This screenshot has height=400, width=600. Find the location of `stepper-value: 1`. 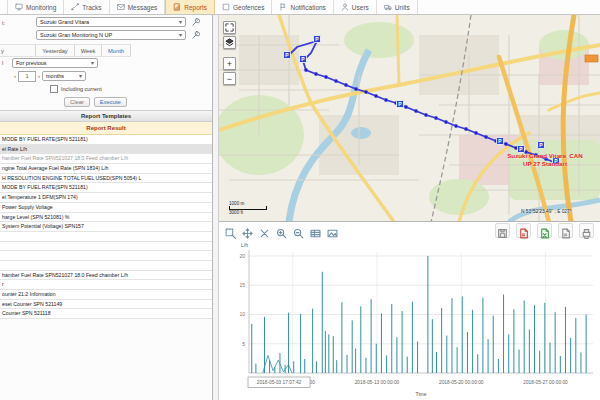

stepper-value: 1 is located at coordinates (27, 76).